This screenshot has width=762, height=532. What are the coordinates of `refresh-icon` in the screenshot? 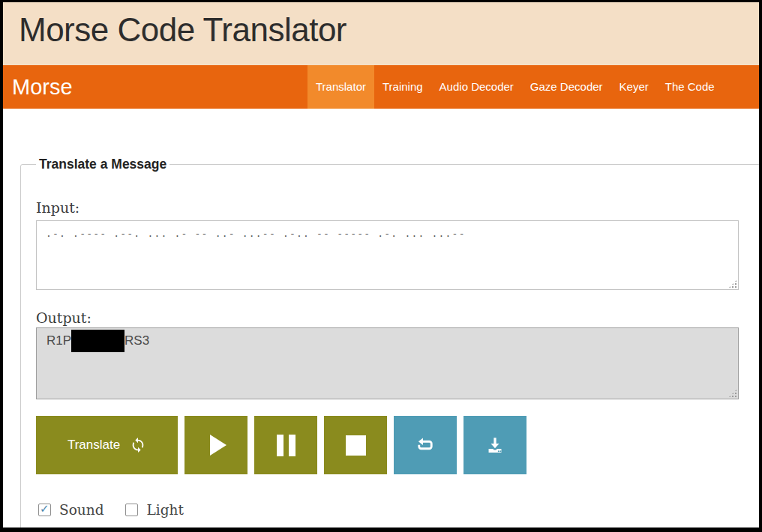 It's located at (138, 445).